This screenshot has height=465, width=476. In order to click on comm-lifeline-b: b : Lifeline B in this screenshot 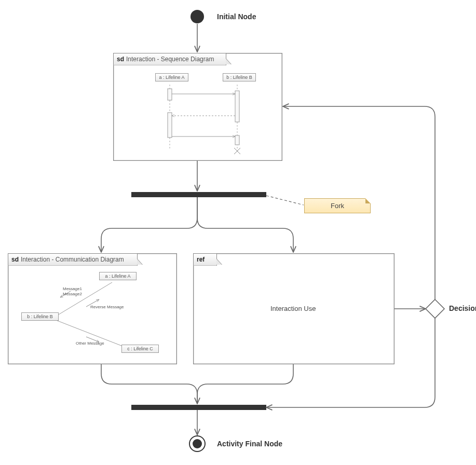, I will do `click(40, 317)`.